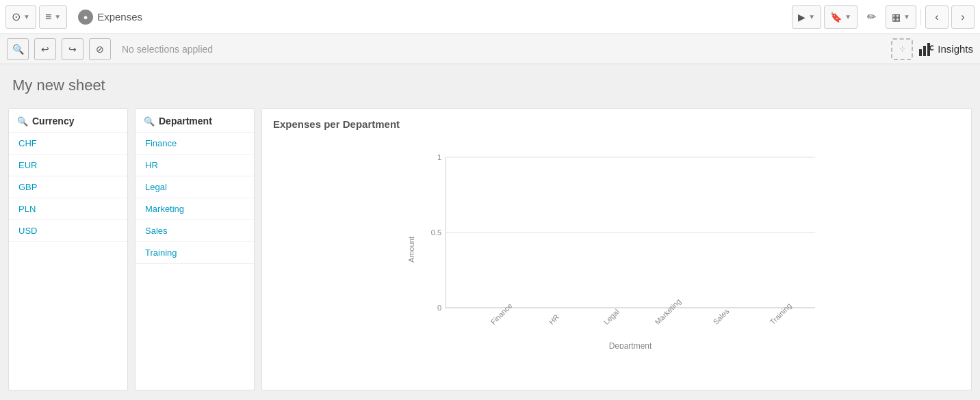 The width and height of the screenshot is (980, 400). What do you see at coordinates (86, 17) in the screenshot?
I see `app-icon: ●` at bounding box center [86, 17].